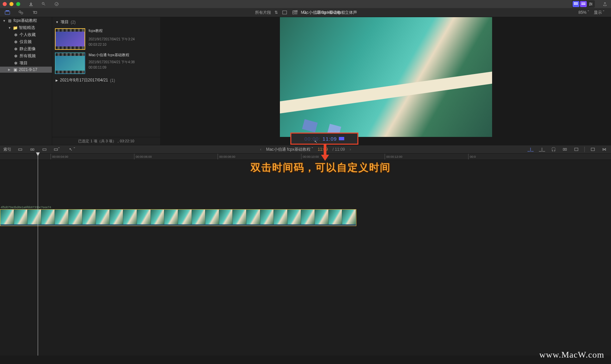  I want to click on ruler-tick: 00:00:12:00, so click(393, 157).